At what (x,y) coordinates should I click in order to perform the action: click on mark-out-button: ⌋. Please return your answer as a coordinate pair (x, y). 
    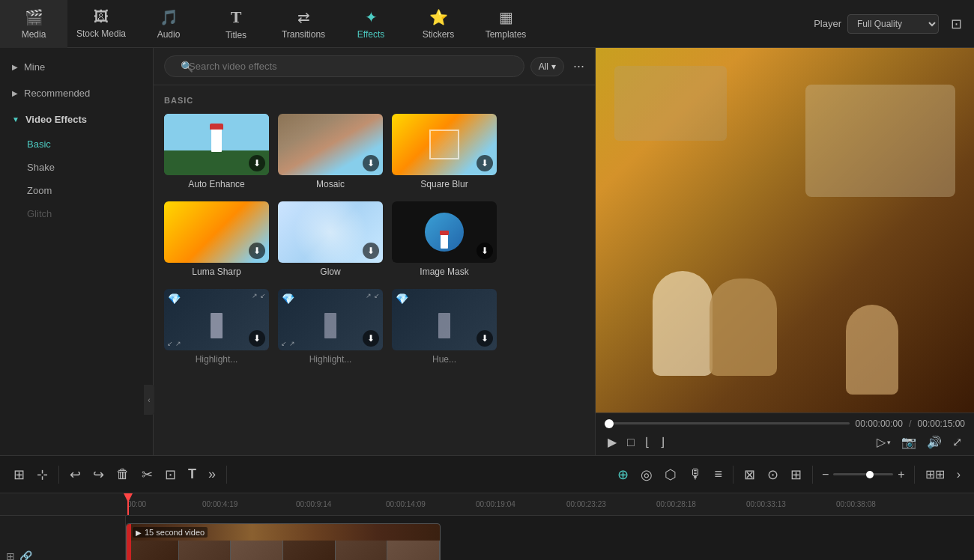
    Looking at the image, I should click on (662, 442).